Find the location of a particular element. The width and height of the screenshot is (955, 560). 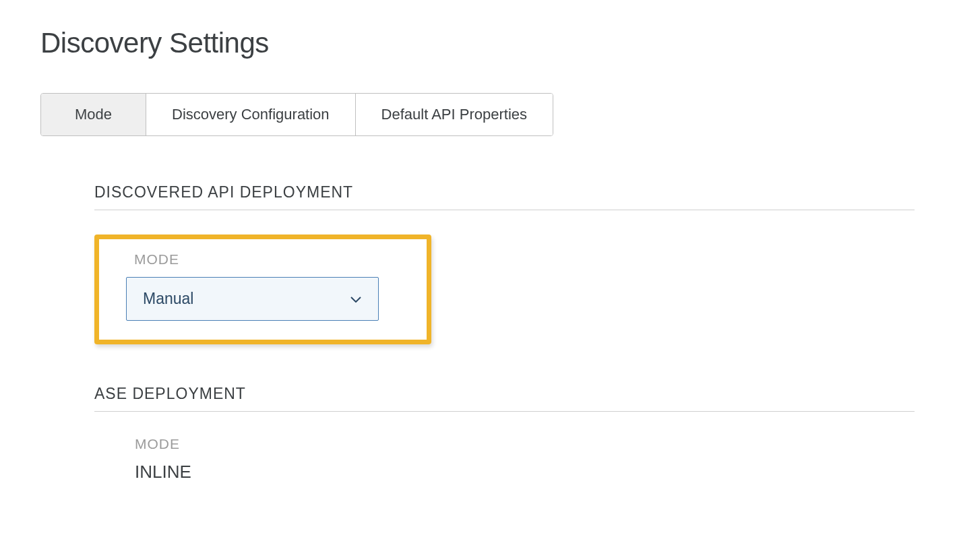

ase-mode-label: MODE is located at coordinates (524, 444).